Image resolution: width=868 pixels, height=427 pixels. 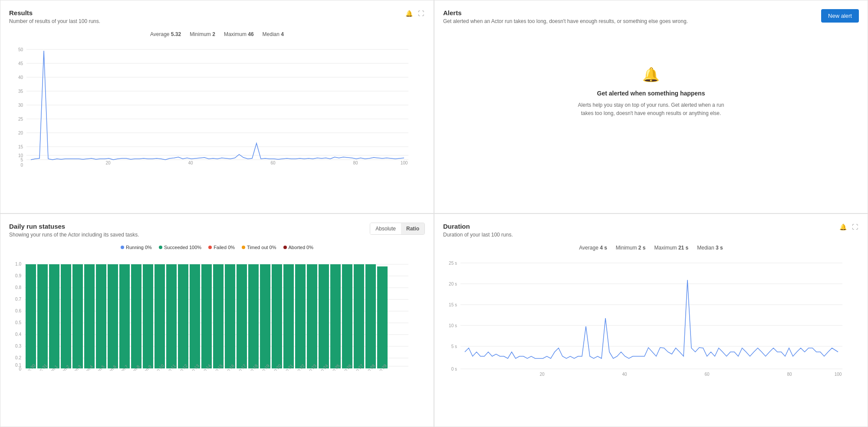 I want to click on svg-text: 15, so click(x=21, y=147).